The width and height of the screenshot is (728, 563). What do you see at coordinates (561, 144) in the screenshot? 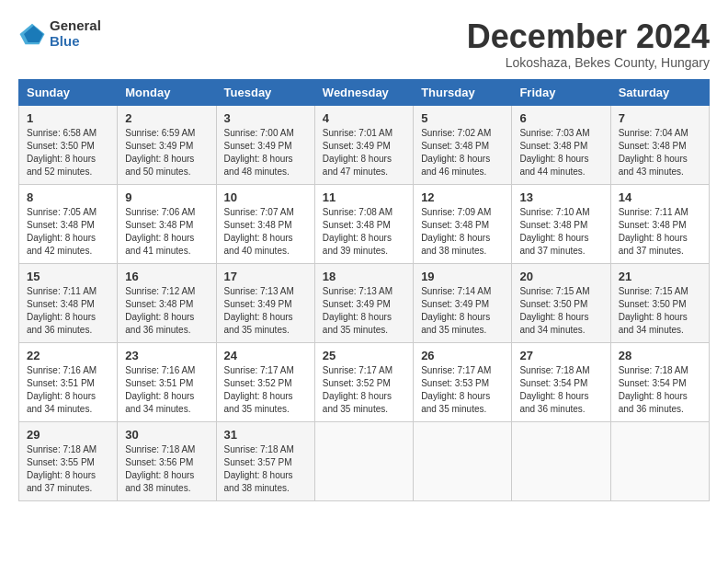
I see `table-row: 6 Sunrise: 7:03 AMSunset: 3:48 PMDayligh…` at bounding box center [561, 144].